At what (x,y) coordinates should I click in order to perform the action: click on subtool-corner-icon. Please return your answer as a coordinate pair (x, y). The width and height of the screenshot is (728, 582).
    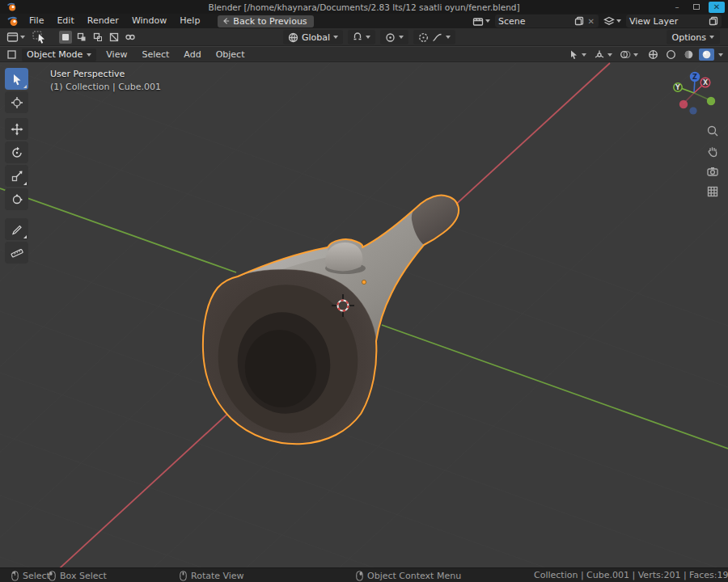
    Looking at the image, I should click on (25, 237).